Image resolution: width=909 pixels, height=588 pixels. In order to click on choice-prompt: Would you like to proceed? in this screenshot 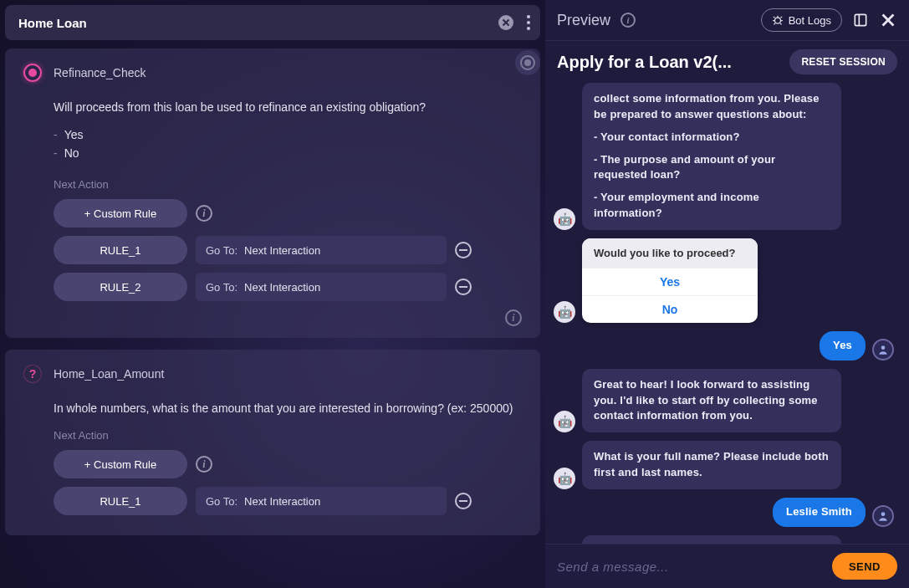, I will do `click(670, 253)`.